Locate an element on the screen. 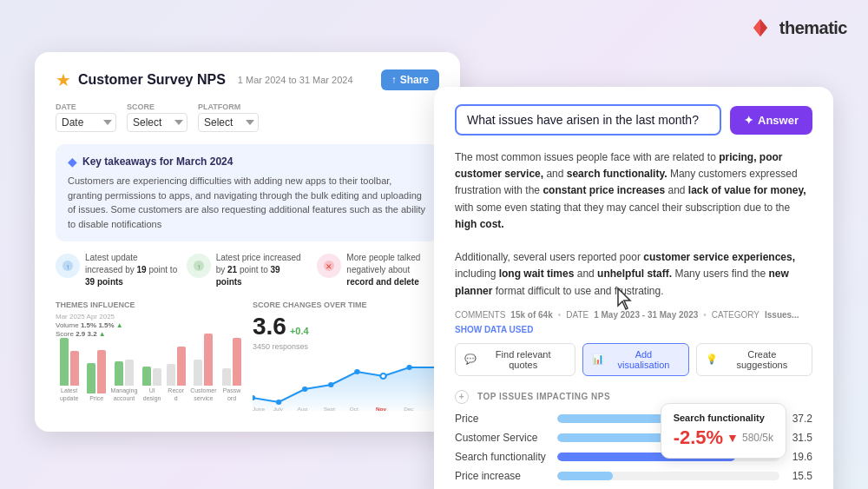  find-quotes-label: Find relevant quotes is located at coordinates (523, 360).